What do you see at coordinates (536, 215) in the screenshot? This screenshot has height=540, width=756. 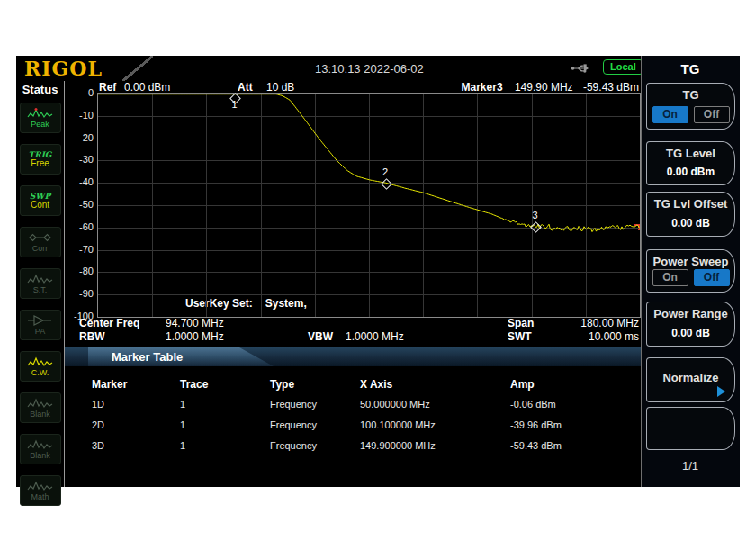 I see `marker-3-number: 3` at bounding box center [536, 215].